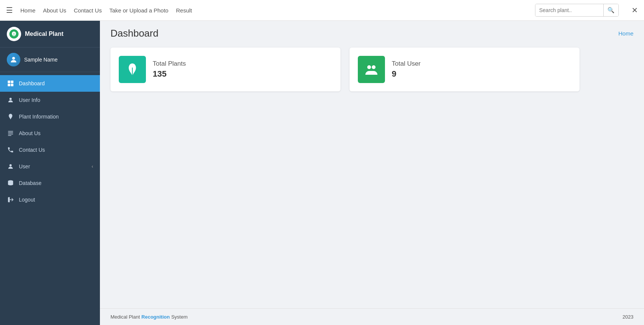 Image resolution: width=644 pixels, height=325 pixels. What do you see at coordinates (11, 100) in the screenshot?
I see `user-info-icon` at bounding box center [11, 100].